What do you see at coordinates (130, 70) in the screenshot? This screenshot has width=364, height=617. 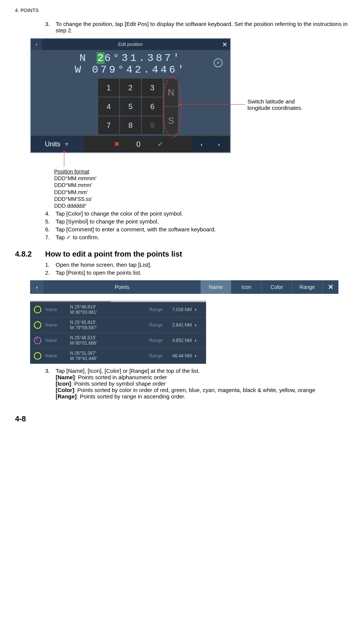 I see `longitude-display: W 079°42.446'` at bounding box center [130, 70].